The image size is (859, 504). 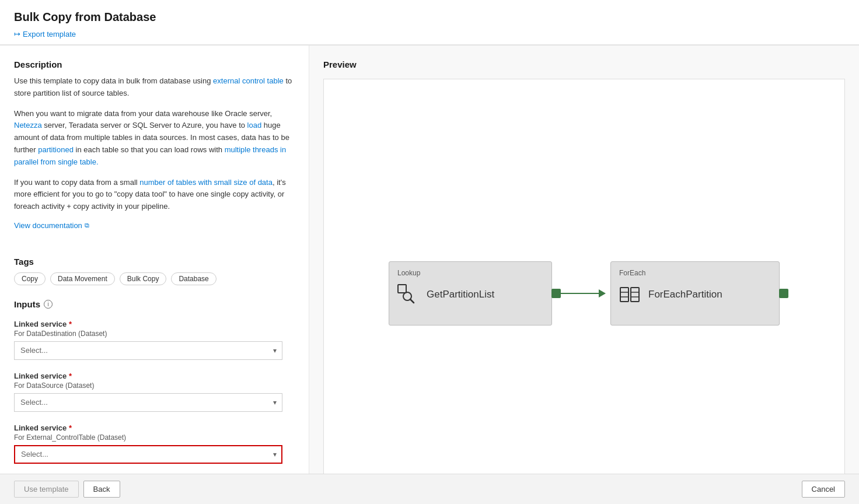 What do you see at coordinates (30, 279) in the screenshot?
I see `tag-copy: Copy` at bounding box center [30, 279].